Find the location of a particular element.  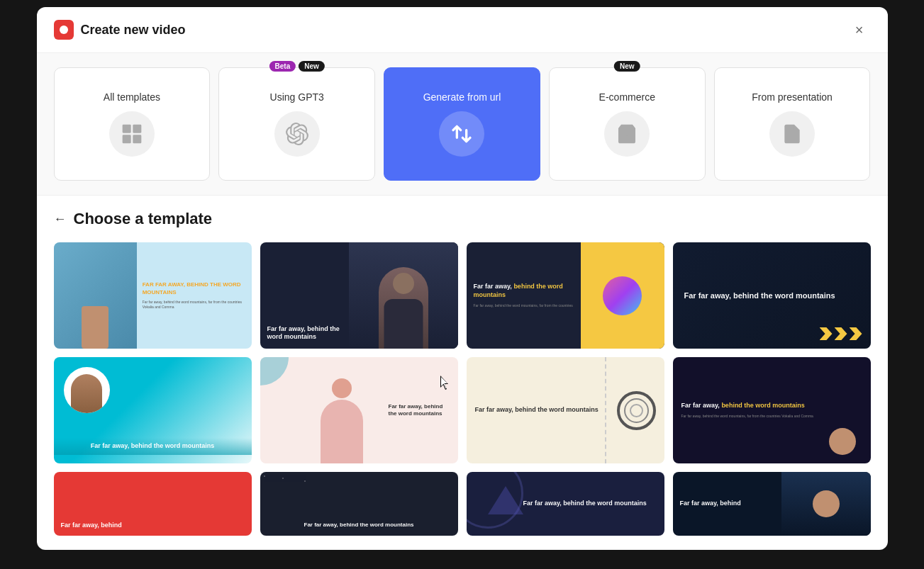

template-circle is located at coordinates (637, 411).